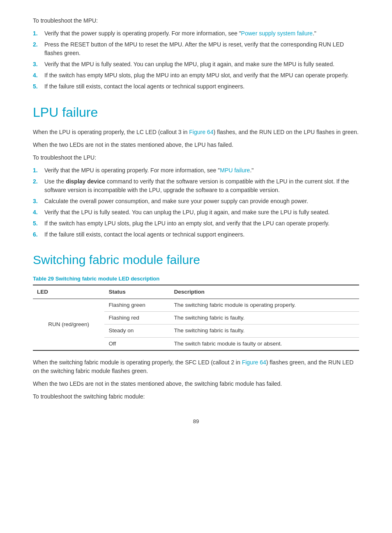 Image resolution: width=392 pixels, height=533 pixels. I want to click on lpu-step-2: 2. Use the display device command to ver…, so click(196, 186).